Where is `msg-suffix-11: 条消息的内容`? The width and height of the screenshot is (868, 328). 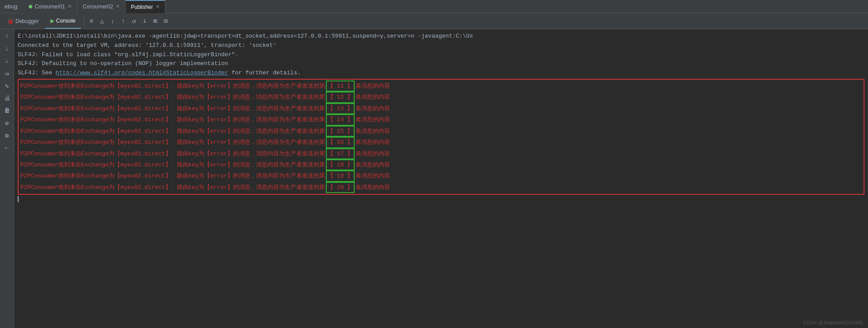 msg-suffix-11: 条消息的内容 is located at coordinates (373, 86).